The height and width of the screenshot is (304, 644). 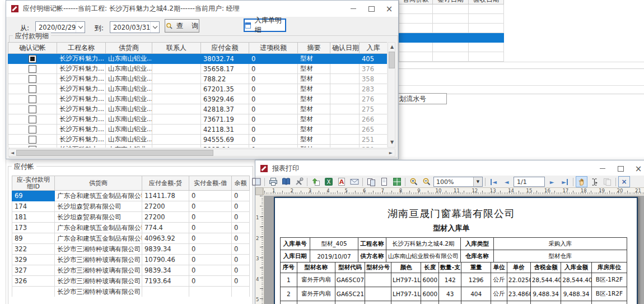 I want to click on table-row: 长沙万科魅力...山东南山铝业...73671.19 0型材266, so click(x=198, y=119).